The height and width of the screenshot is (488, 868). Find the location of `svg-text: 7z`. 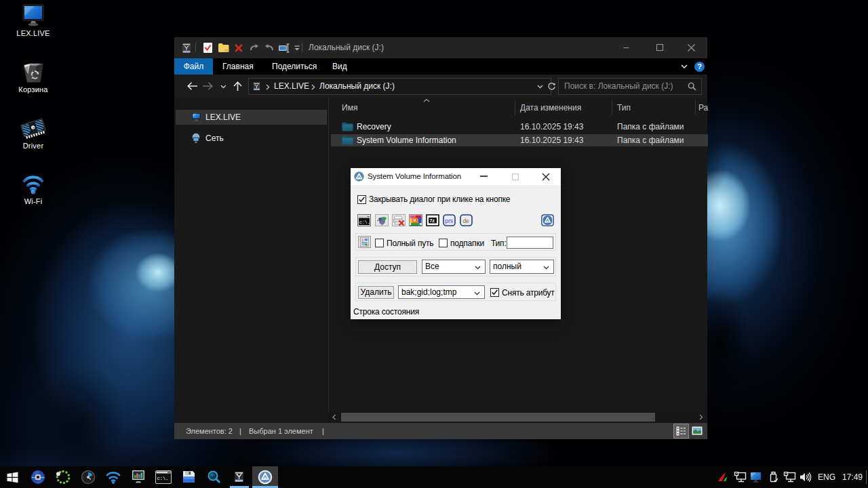

svg-text: 7z is located at coordinates (432, 221).